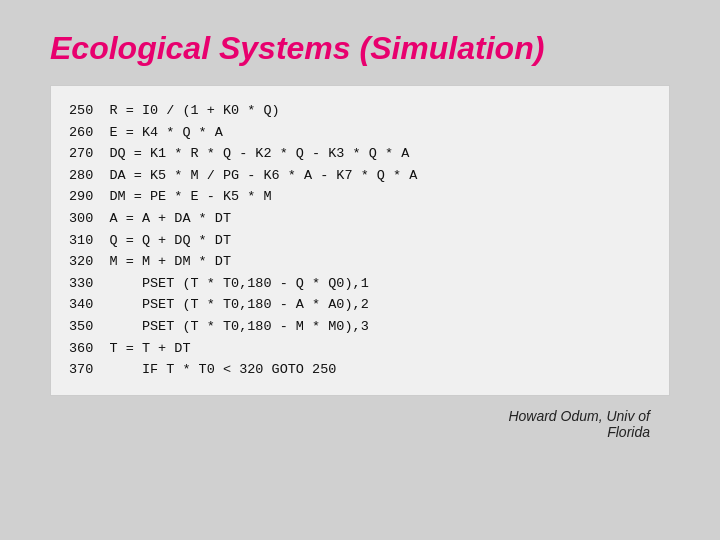  What do you see at coordinates (628, 432) in the screenshot?
I see `attribution-line2: Florida` at bounding box center [628, 432].